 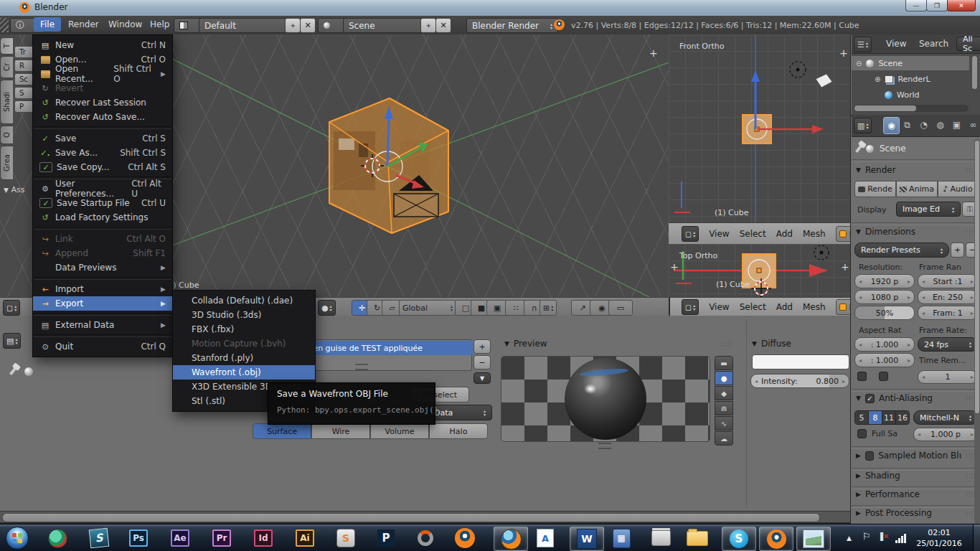 I want to click on menu-item-data-previews: Data Previews▶, so click(x=103, y=268).